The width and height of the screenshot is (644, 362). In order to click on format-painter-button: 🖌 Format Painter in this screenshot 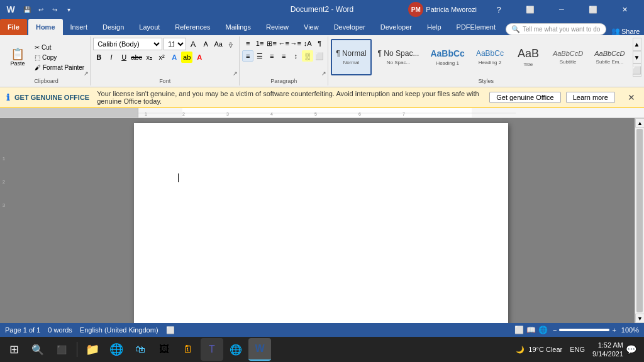, I will do `click(59, 68)`.